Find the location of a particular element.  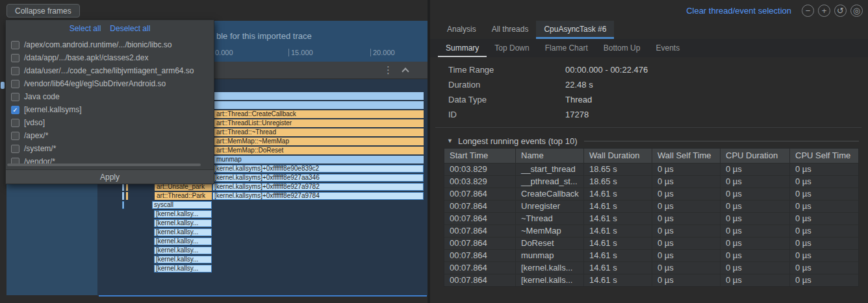

detail-value: 17278 is located at coordinates (577, 114).